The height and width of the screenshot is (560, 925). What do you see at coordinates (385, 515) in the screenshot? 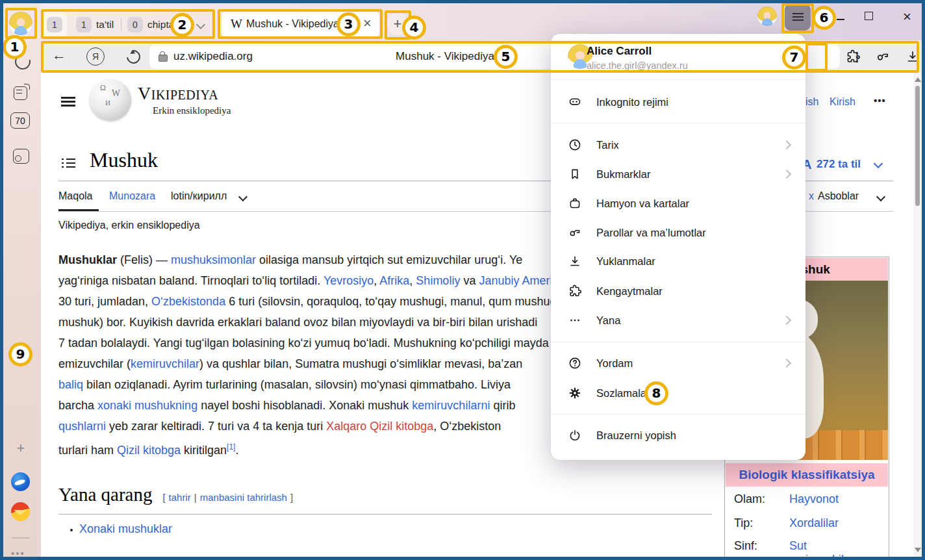
I see `see-also-divider` at bounding box center [385, 515].